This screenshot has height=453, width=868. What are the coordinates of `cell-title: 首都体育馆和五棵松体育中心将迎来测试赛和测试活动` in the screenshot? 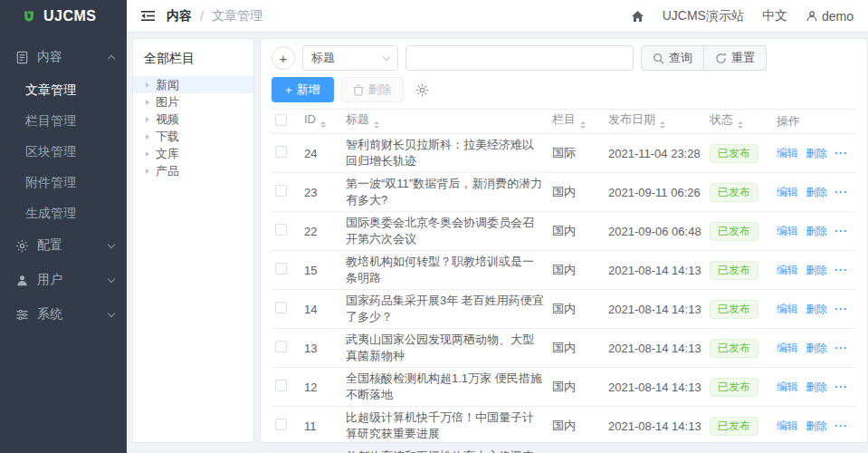 It's located at (445, 449).